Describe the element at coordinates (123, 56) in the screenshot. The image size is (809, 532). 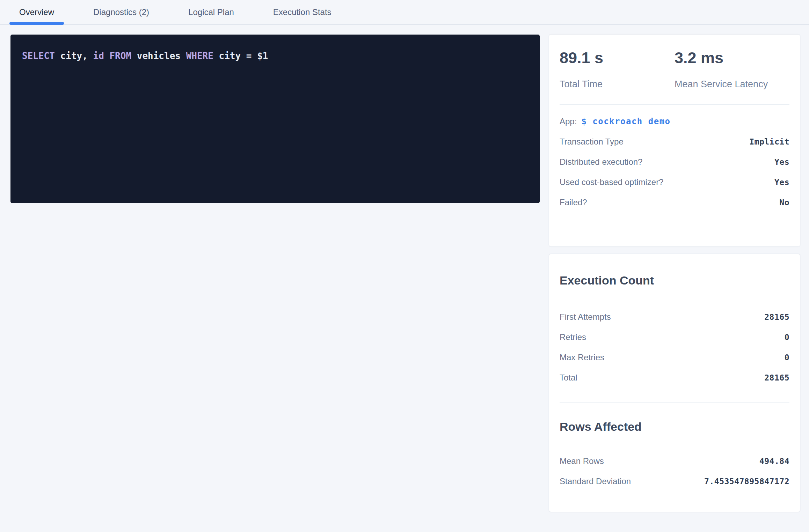
I see `sql-token-keyword: FROM` at that location.